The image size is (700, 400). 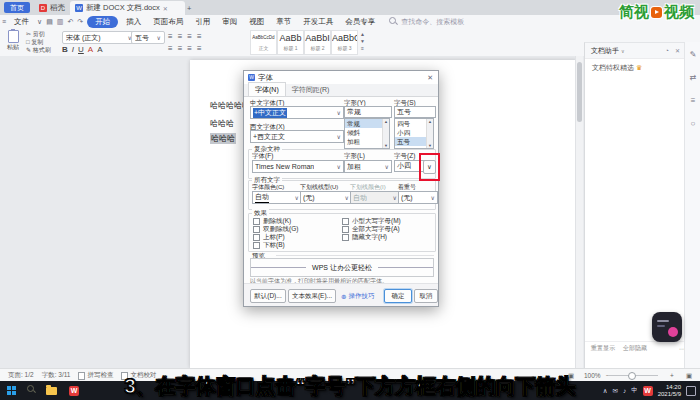 I want to click on ribbon-tab-home: 开始, so click(x=102, y=22).